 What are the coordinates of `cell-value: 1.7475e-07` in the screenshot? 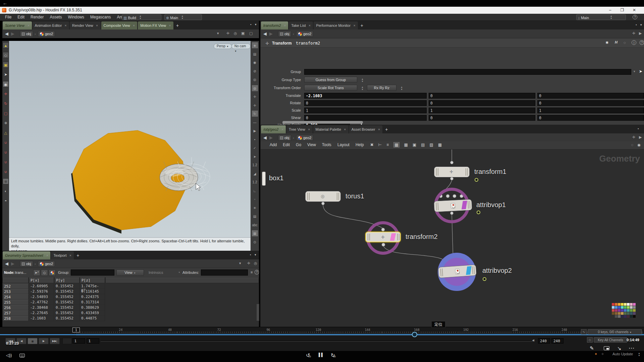 It's located at (93, 286).